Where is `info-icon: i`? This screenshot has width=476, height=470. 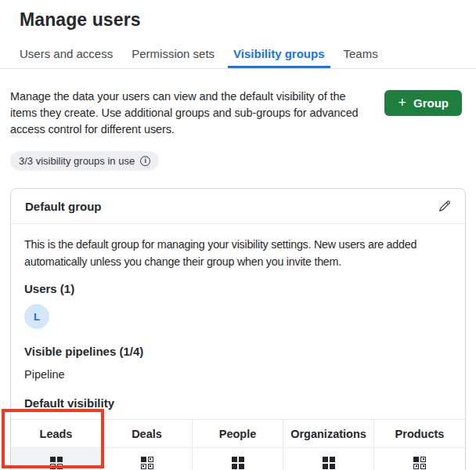
info-icon: i is located at coordinates (146, 161).